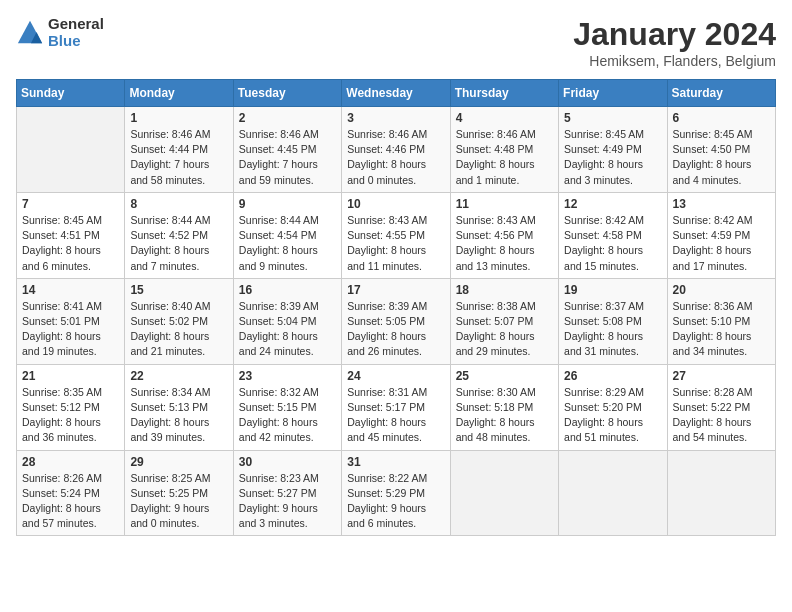 This screenshot has width=792, height=612. What do you see at coordinates (178, 180) in the screenshot?
I see `cell-line: and 58 minutes.` at bounding box center [178, 180].